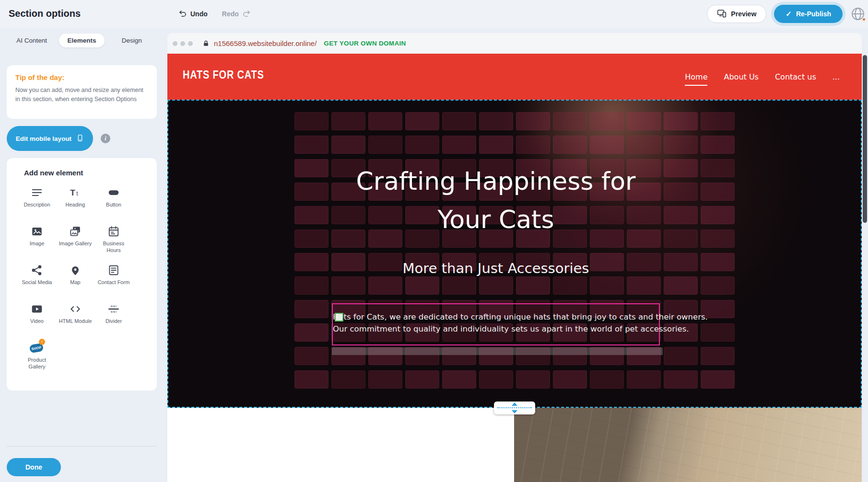 The height and width of the screenshot is (482, 868). What do you see at coordinates (37, 318) in the screenshot?
I see `element-video: Video` at bounding box center [37, 318].